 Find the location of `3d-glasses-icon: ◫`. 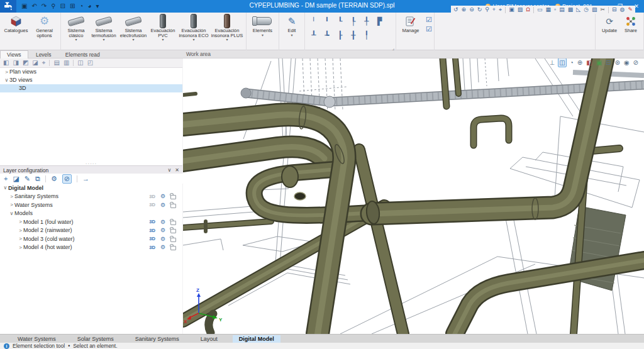

3d-glasses-icon: ◫ is located at coordinates (562, 63).